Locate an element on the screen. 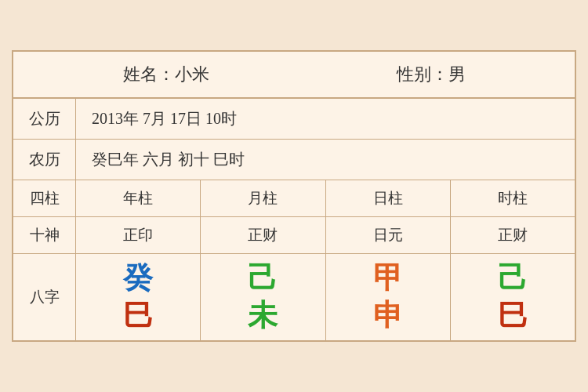  bazi-col-3: 己 巳 is located at coordinates (513, 297).